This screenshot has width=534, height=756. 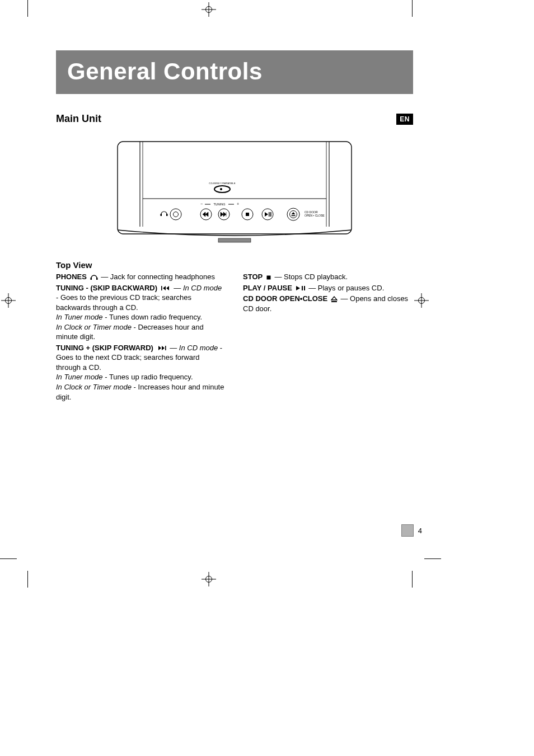 I want to click on control-entry: TUNING - (SKIP BACKWARD) — In CD mode - …, so click(x=141, y=312).